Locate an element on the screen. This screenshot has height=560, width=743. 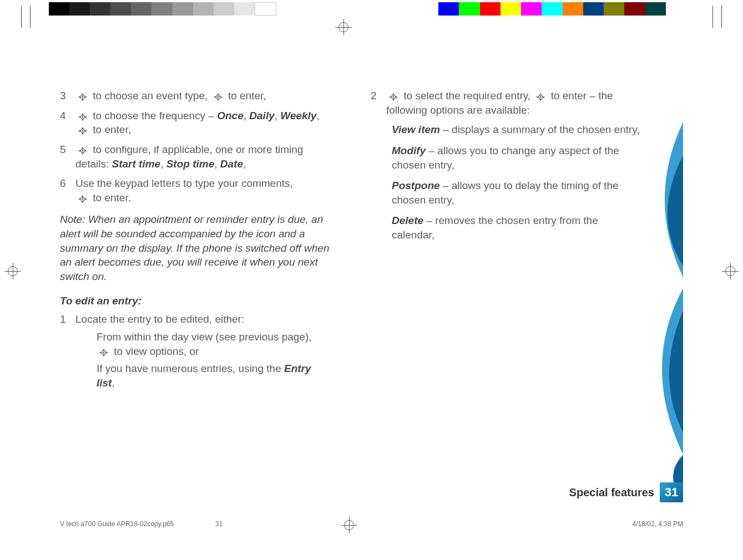
option-delete: Delete – removes the chosen entry from t… is located at coordinates (517, 227).